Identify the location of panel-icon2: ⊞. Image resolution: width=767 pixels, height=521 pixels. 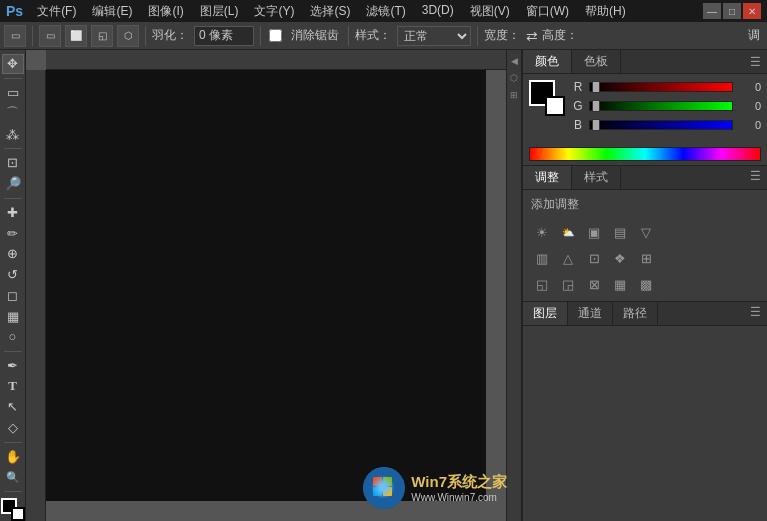
(514, 95).